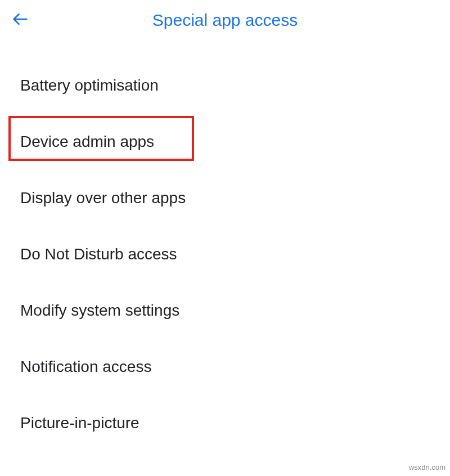 This screenshot has width=450, height=476. What do you see at coordinates (100, 311) in the screenshot?
I see `list-item-label: Modify system settings` at bounding box center [100, 311].